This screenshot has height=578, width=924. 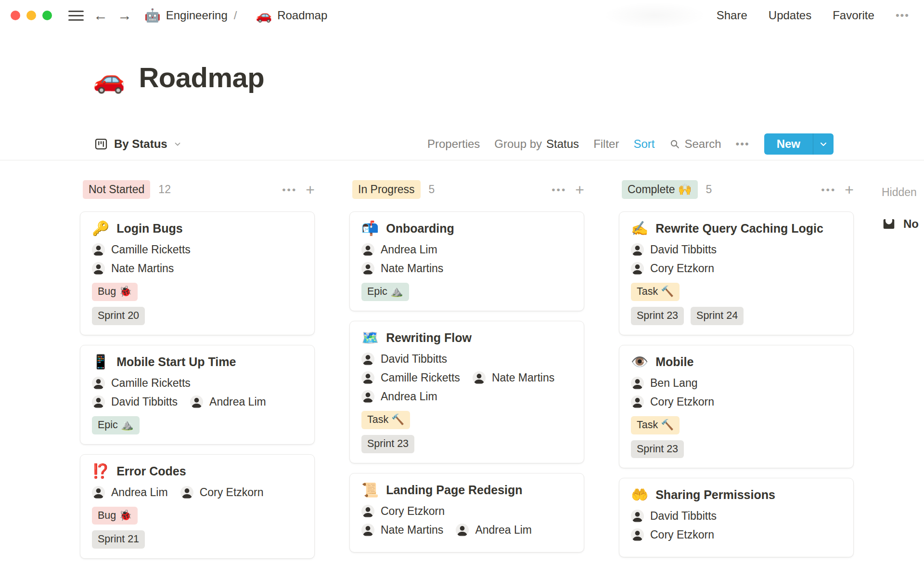 What do you see at coordinates (854, 15) in the screenshot?
I see `favorite-button: Favorite` at bounding box center [854, 15].